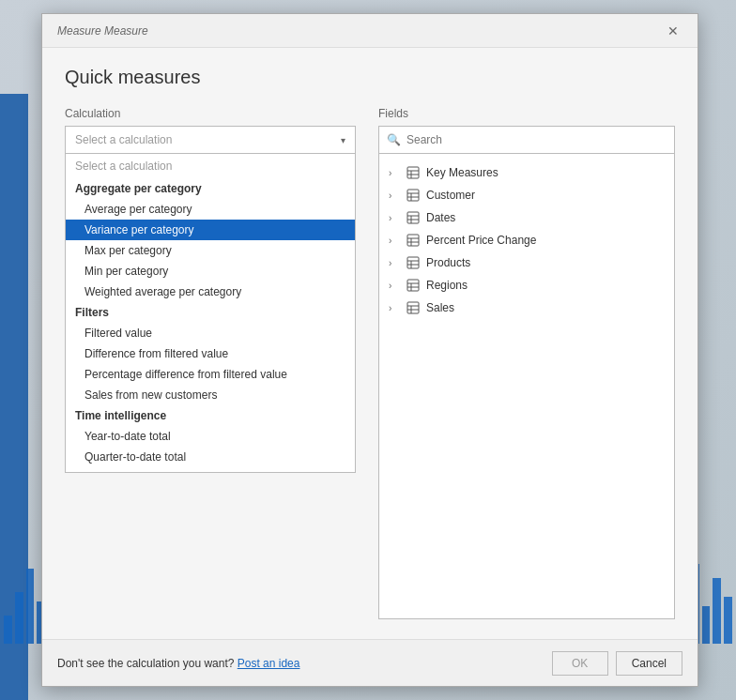  I want to click on group-header-time-intelligence: Time intelligence, so click(210, 416).